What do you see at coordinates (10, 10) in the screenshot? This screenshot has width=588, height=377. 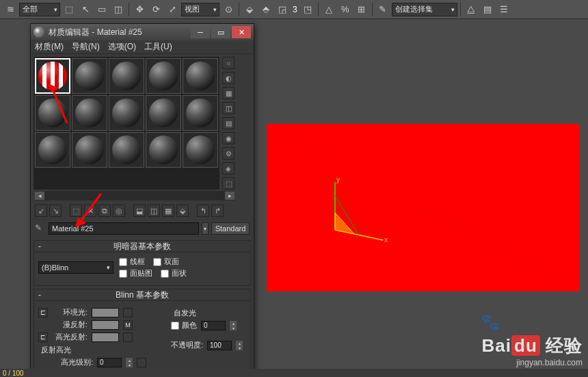 I see `wave-icon: ≋` at bounding box center [10, 10].